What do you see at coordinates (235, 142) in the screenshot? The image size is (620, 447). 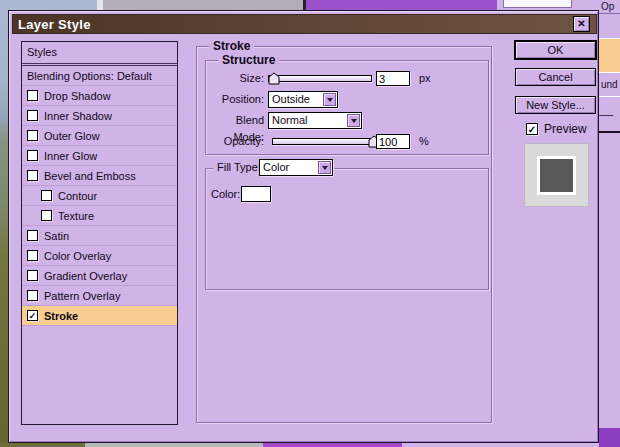 I see `opacity-label: Opacity:` at bounding box center [235, 142].